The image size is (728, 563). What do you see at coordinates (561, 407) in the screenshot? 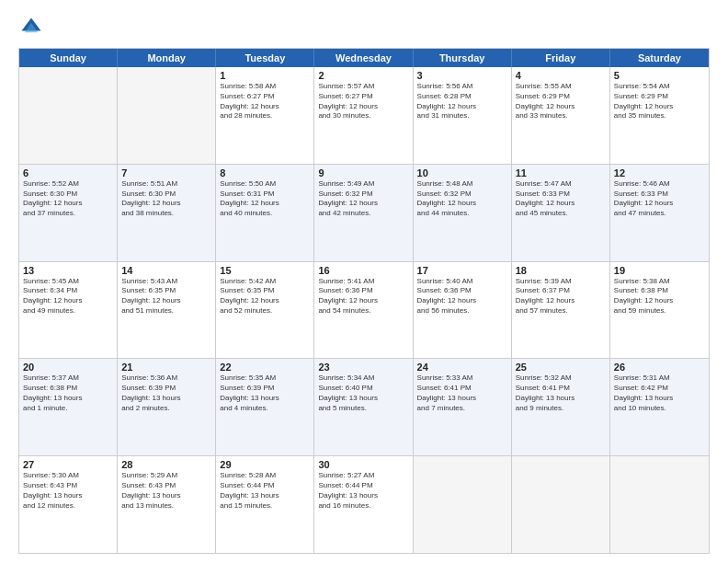
I see `calendar-cell: 25Sunrise: 5:32 AM Sunset: 6:41 PM Dayli…` at bounding box center [561, 407].